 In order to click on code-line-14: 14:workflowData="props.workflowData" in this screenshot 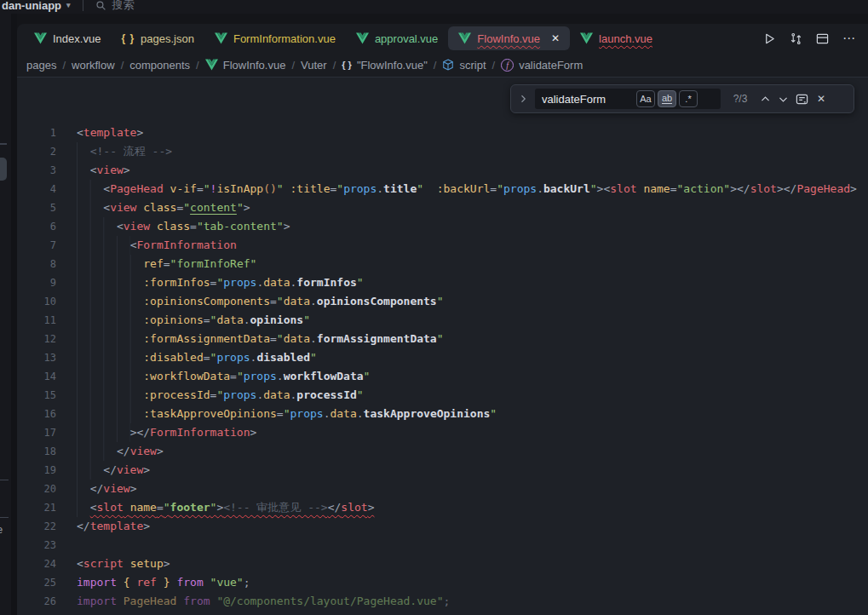, I will do `click(443, 376)`.